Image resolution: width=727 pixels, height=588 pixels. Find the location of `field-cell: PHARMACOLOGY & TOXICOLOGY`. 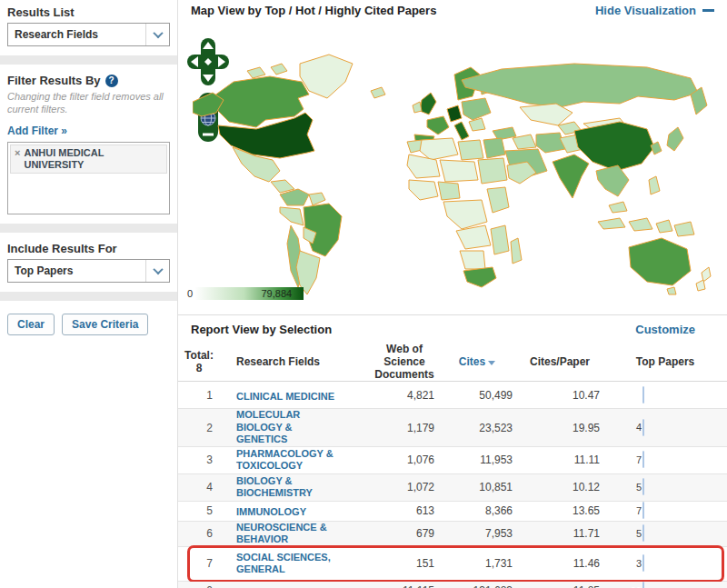

field-cell: PHARMACOLOGY & TOXICOLOGY is located at coordinates (295, 460).